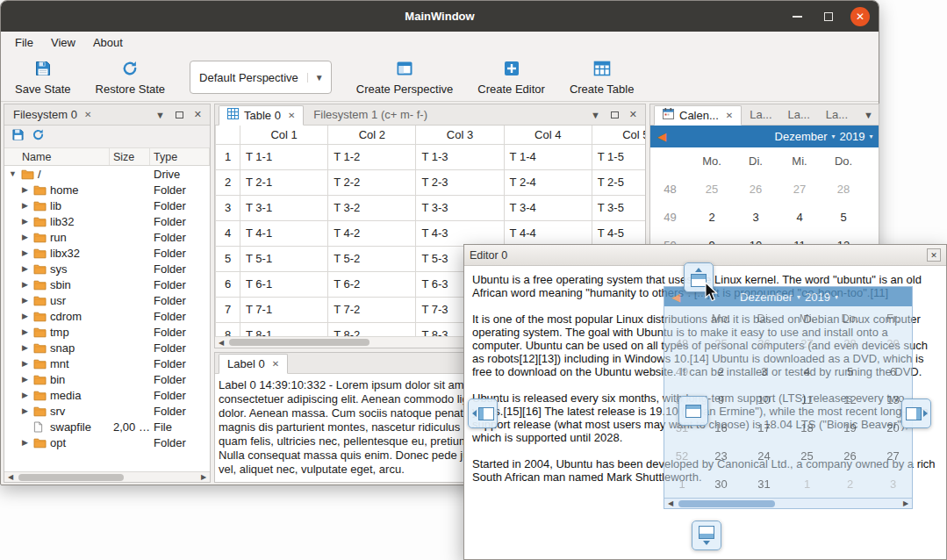 The height and width of the screenshot is (560, 947). I want to click on table-cell: T 8-2, so click(372, 329).